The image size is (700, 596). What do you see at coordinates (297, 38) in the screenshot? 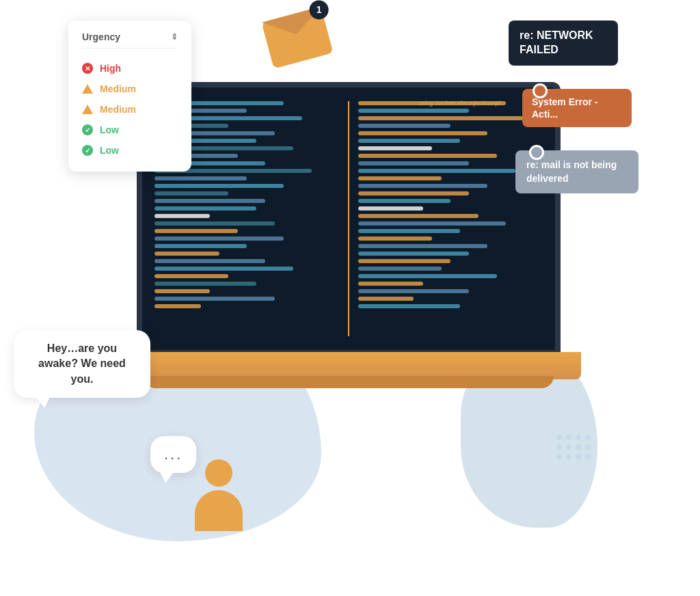
I see `envelope-body: 1` at bounding box center [297, 38].